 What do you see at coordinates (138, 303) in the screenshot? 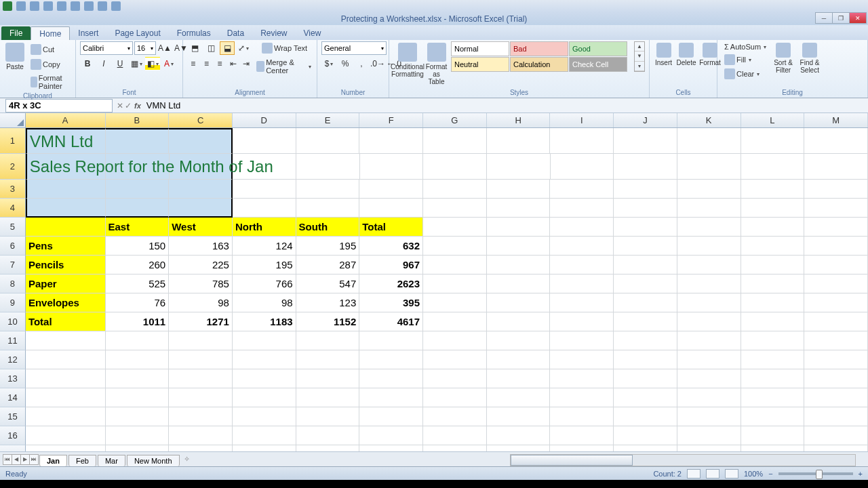
I see `cell: 76` at bounding box center [138, 303].